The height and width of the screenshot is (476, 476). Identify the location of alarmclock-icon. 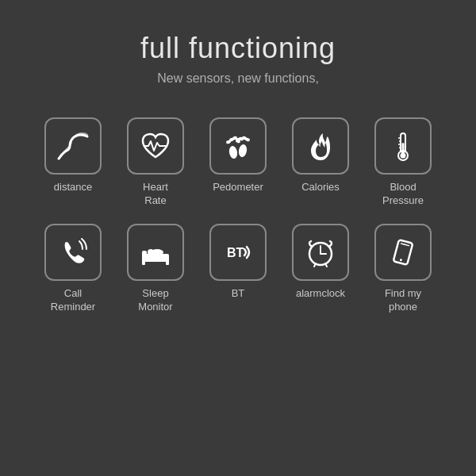
(321, 252).